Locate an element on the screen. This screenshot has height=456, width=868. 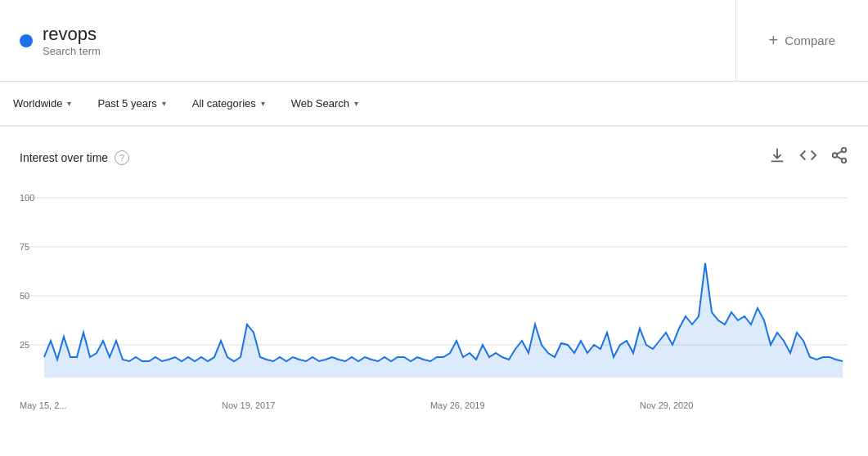
download-button is located at coordinates (777, 157).